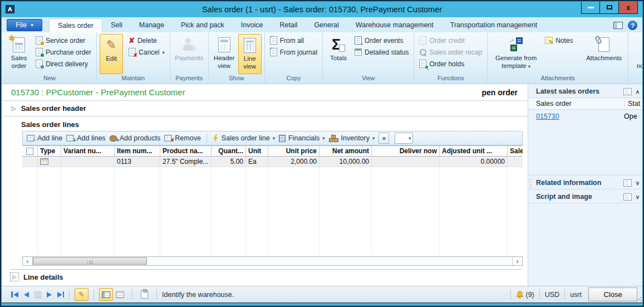  What do you see at coordinates (516, 54) in the screenshot?
I see `generate-from-template-button: → Generate from template ▾` at bounding box center [516, 54].